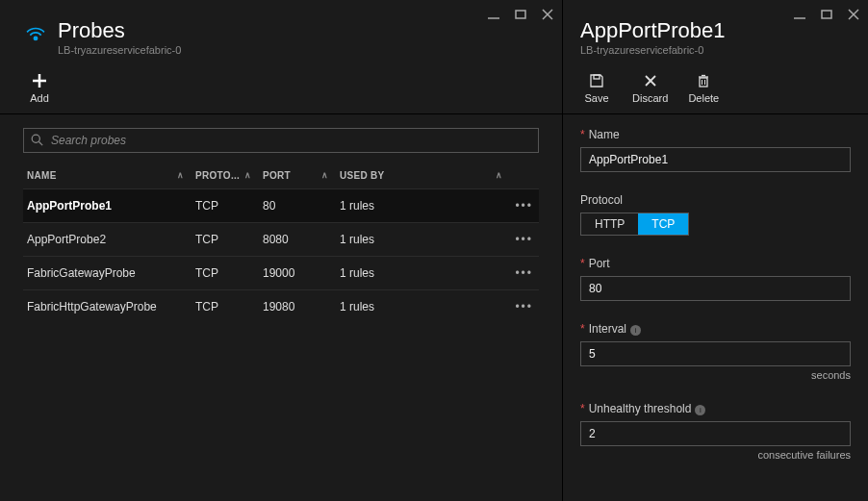  What do you see at coordinates (652, 31) in the screenshot?
I see `detail-title: AppPortProbe1` at bounding box center [652, 31].